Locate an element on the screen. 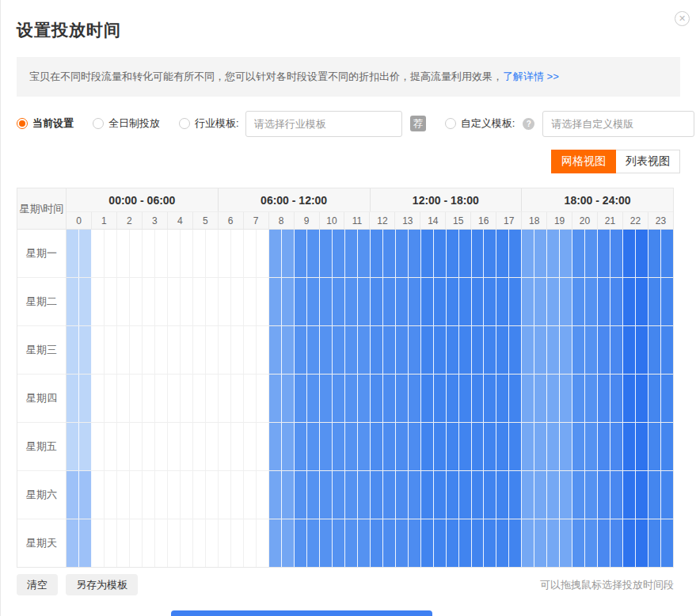 The width and height of the screenshot is (696, 616). save-as-template-button: 另存为模板 is located at coordinates (101, 584).